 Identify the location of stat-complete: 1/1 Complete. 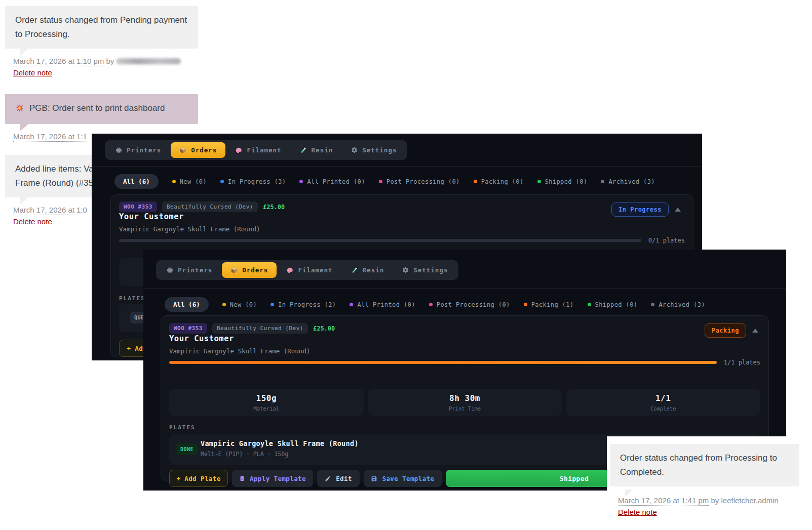
(663, 402).